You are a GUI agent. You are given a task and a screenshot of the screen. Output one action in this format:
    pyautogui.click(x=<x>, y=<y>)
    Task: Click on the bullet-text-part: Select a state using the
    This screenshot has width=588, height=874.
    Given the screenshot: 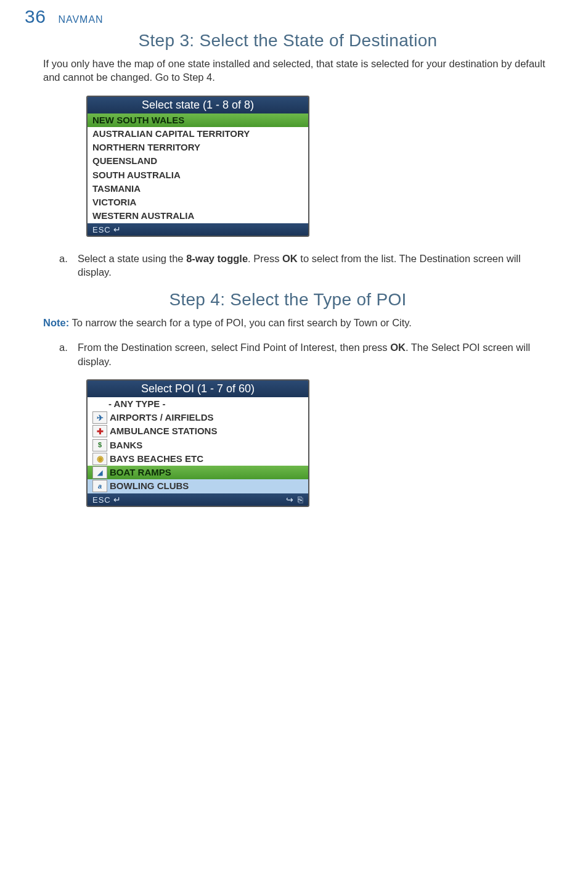 What is the action you would take?
    pyautogui.click(x=132, y=258)
    